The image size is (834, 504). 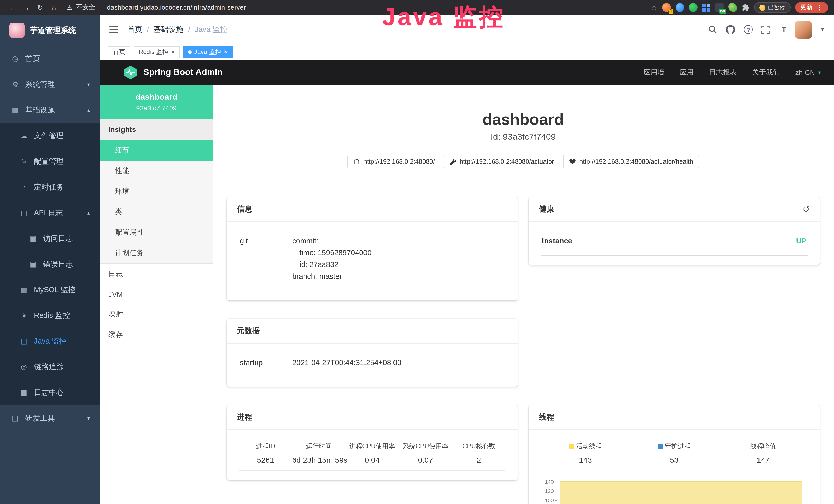 I want to click on java-icon: ◫, so click(x=24, y=341).